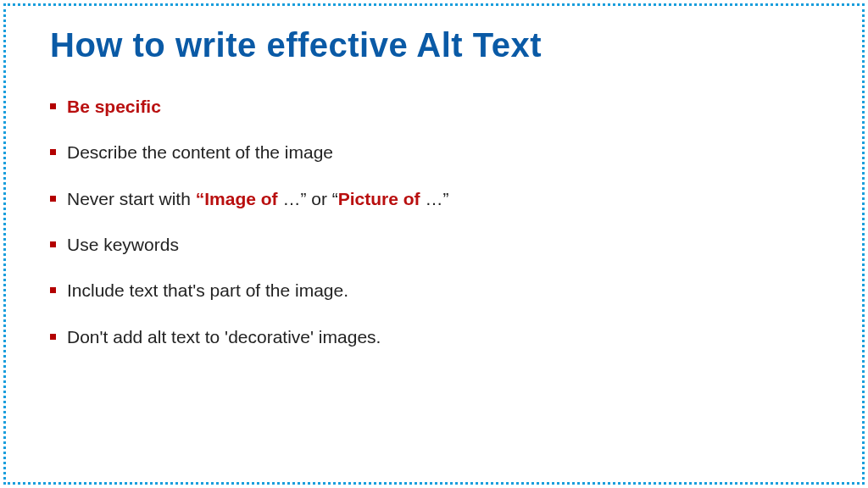 The width and height of the screenshot is (868, 488). I want to click on item-text: Be specific, so click(114, 107).